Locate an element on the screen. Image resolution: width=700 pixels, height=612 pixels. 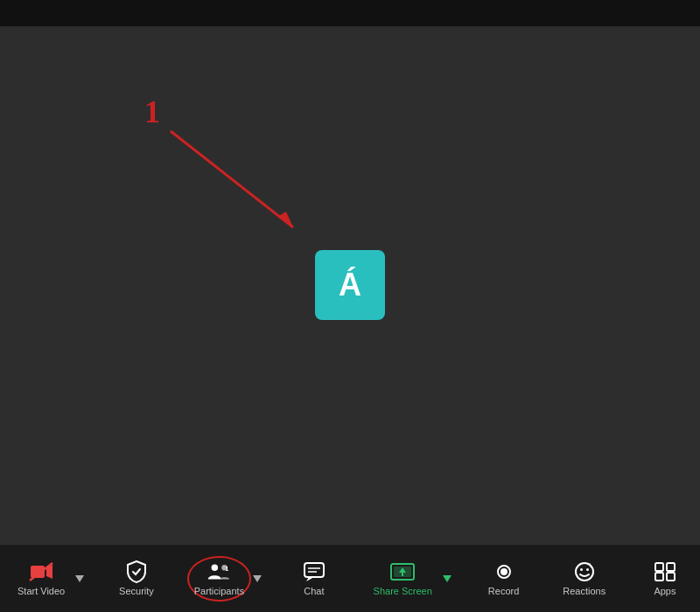
reactions-button: ↑ Reactions is located at coordinates (584, 579).